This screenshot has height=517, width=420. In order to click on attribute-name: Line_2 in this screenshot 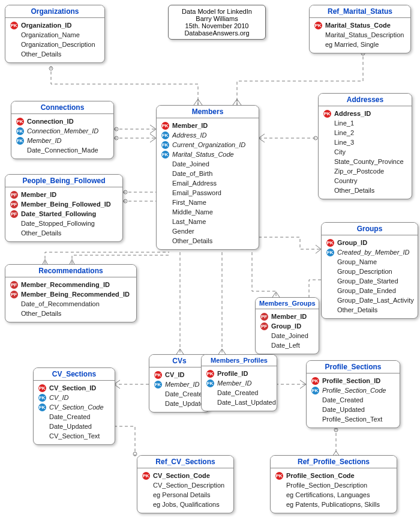, I will do `click(343, 133)`.